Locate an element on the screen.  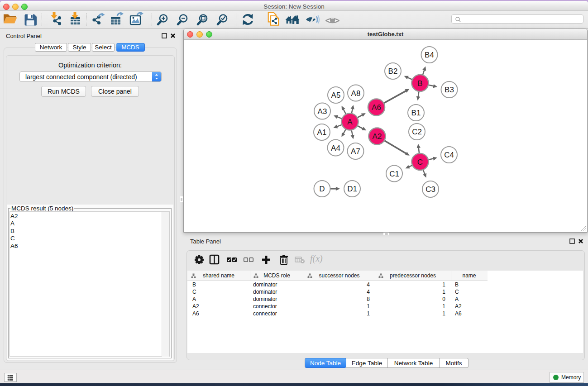
svg-text: A3 is located at coordinates (322, 111).